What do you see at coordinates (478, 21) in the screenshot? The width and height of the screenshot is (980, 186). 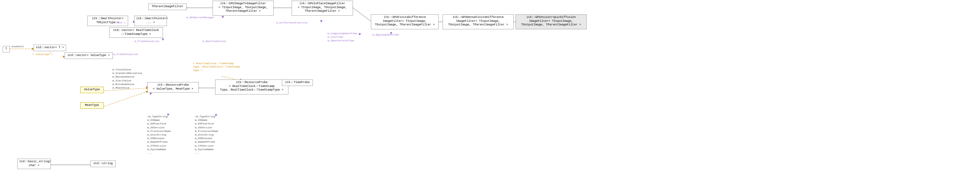 I see `node-gpu-dense-finitediff-label: itk::GPUDenseFiniteDifferenceImageFilter…` at bounding box center [478, 21].